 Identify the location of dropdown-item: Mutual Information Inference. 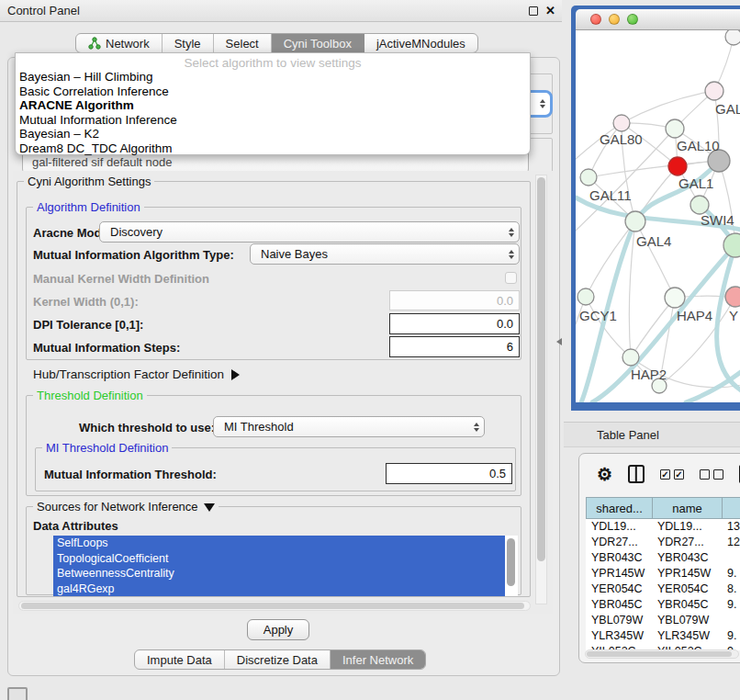
(273, 120).